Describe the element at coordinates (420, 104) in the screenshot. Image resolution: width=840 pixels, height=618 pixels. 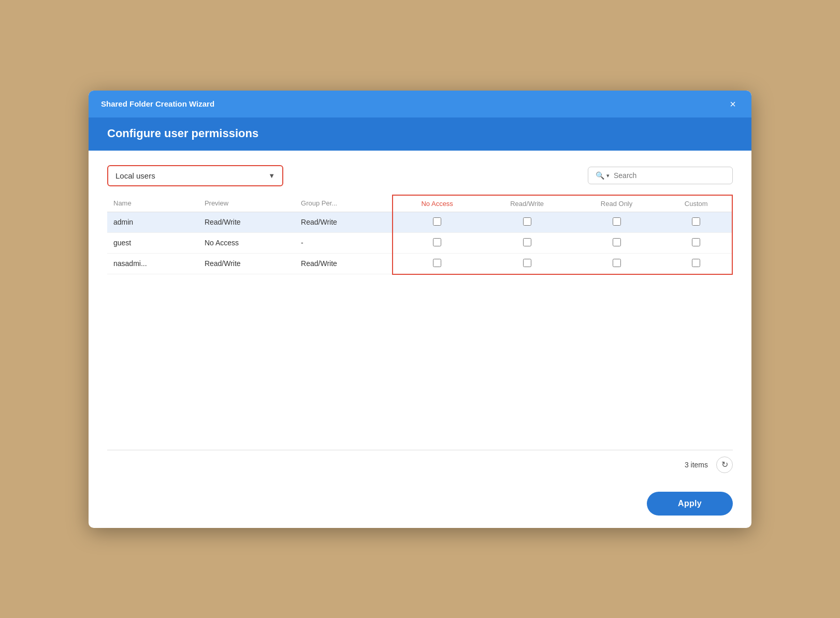
I see `dialog-titlebar: Shared Folder Creation Wizard ×` at that location.